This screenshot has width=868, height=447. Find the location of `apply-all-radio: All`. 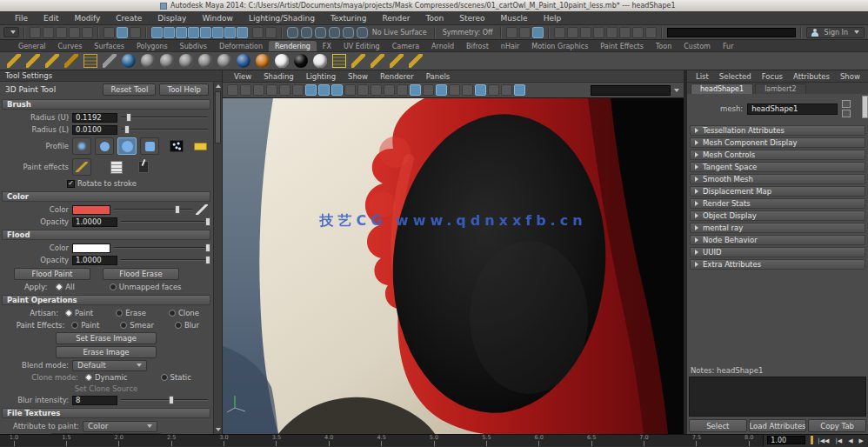

apply-all-radio: All is located at coordinates (65, 287).